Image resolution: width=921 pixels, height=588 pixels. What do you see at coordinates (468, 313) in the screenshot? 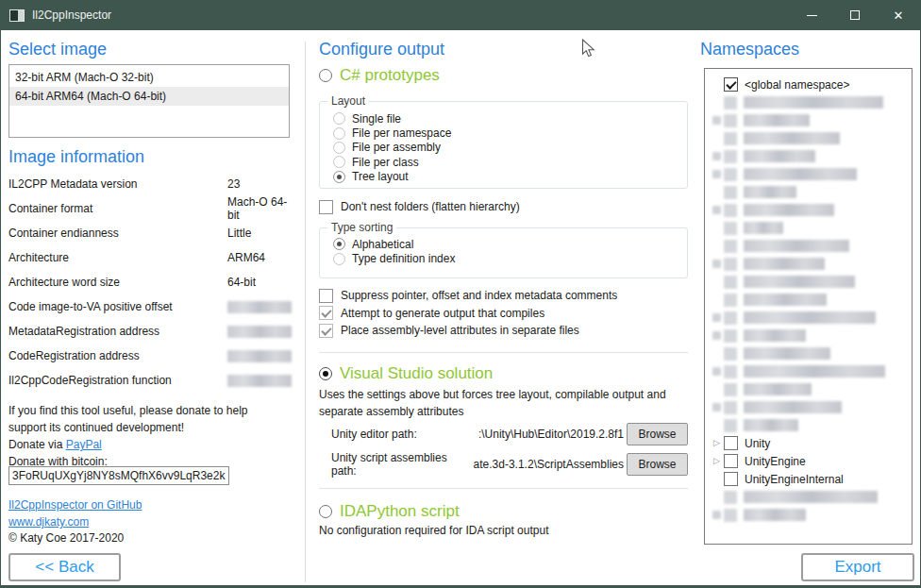
I see `checkbox-row: Attempt to generate output that compiles` at bounding box center [468, 313].